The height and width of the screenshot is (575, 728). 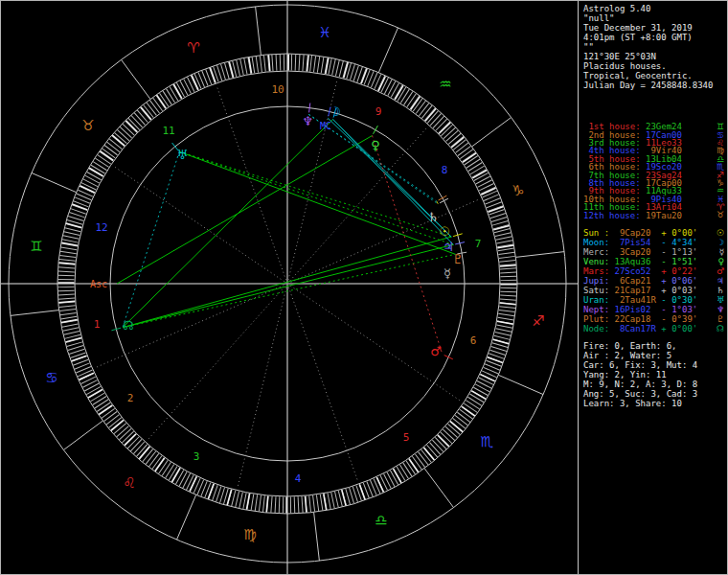 I want to click on zodiac-system: Tropical, Geocentric., so click(x=653, y=76).